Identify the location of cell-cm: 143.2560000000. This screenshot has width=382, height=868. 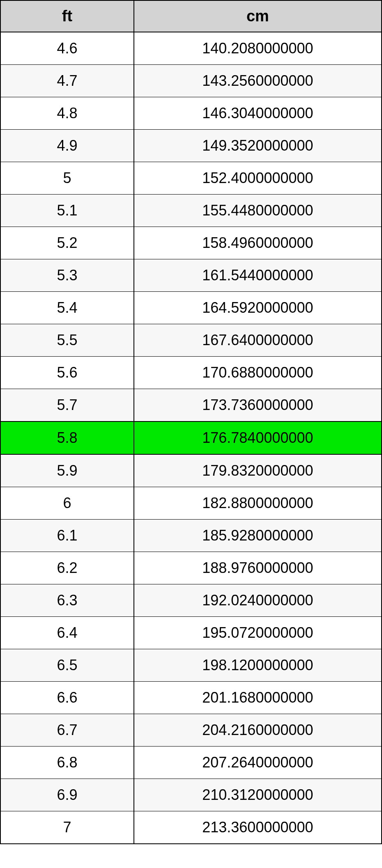
(258, 81).